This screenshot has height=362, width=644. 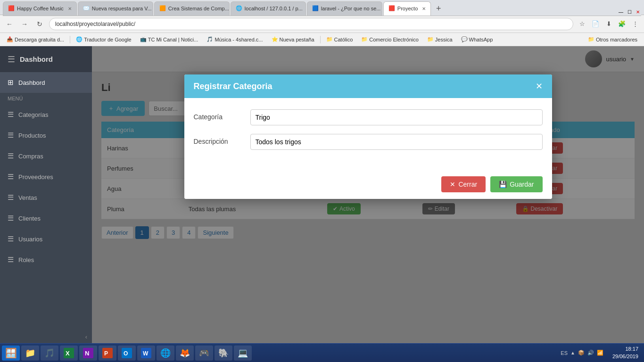 What do you see at coordinates (46, 177) in the screenshot?
I see `sidebar-item-proveedores: ☰ Proveedores` at bounding box center [46, 177].